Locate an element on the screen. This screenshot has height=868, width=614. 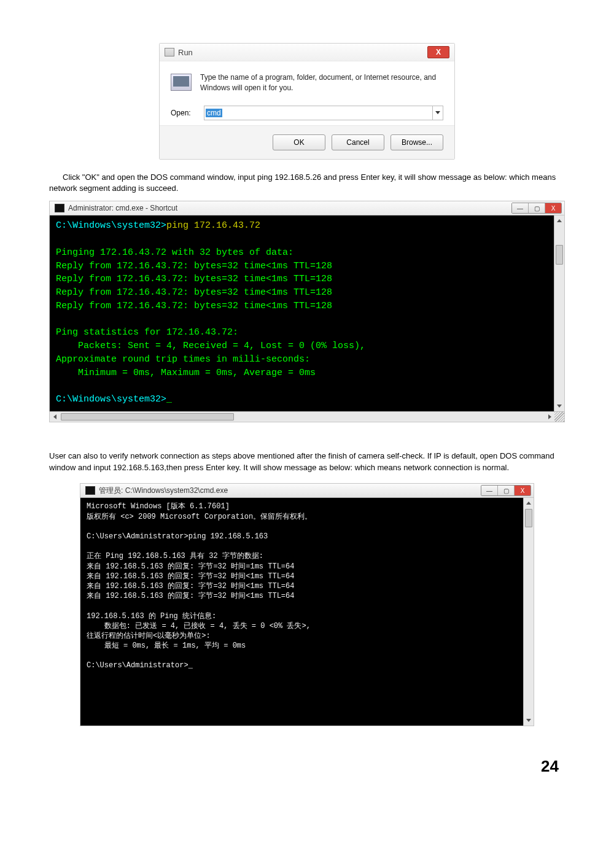
combobox-dropdown-button is located at coordinates (437, 113).